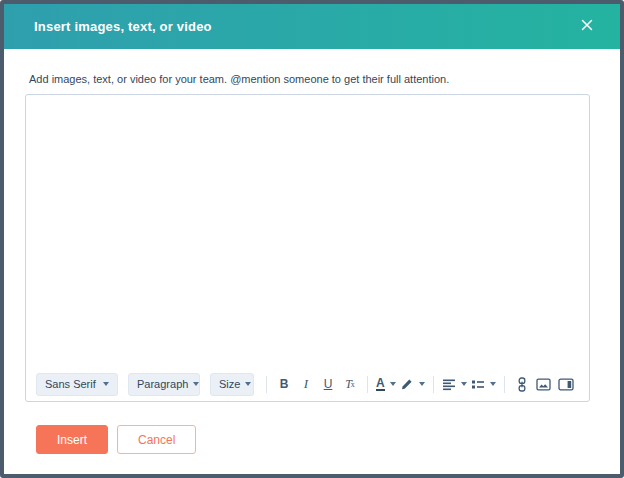 The height and width of the screenshot is (478, 624). What do you see at coordinates (380, 384) in the screenshot?
I see `font-color-icon: A` at bounding box center [380, 384].